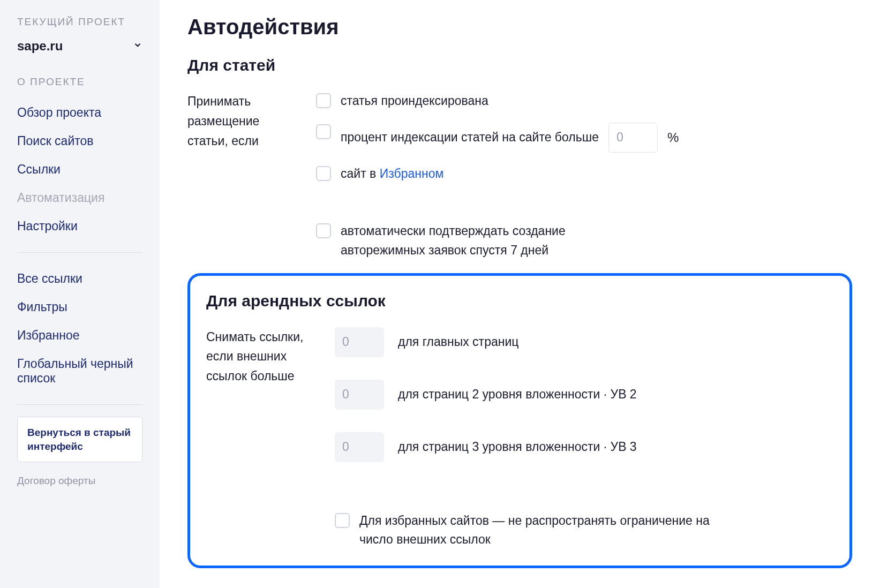 This screenshot has height=588, width=880. What do you see at coordinates (80, 141) in the screenshot?
I see `sidebar-item-site-search: Поиск сайтов` at bounding box center [80, 141].